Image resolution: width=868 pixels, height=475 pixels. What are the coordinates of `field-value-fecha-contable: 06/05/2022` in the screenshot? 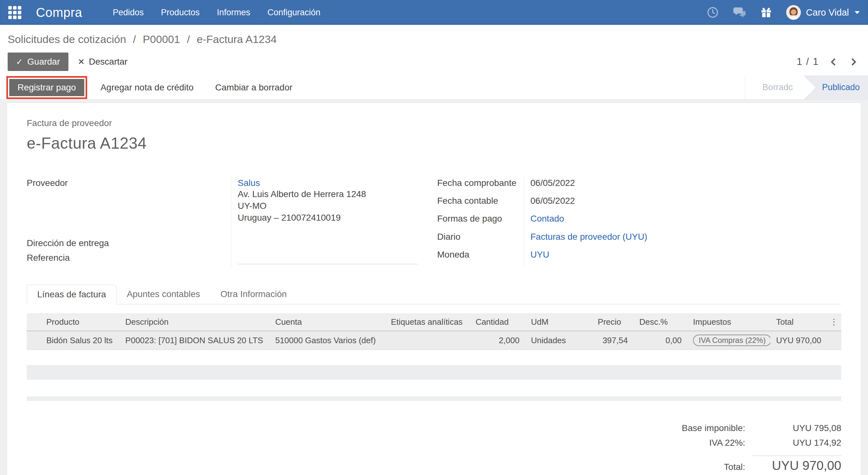 It's located at (683, 204).